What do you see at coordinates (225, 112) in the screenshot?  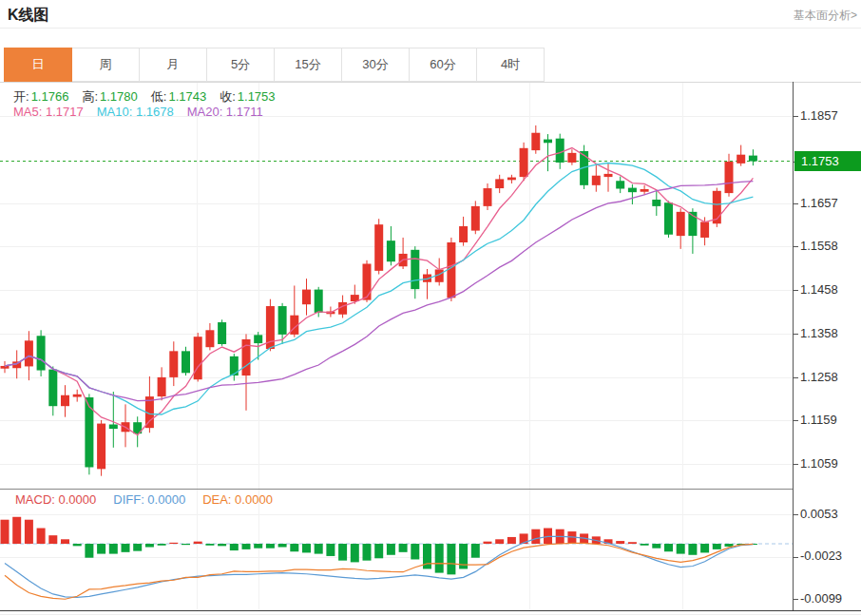 I see `ma20-legend: MA20: 1.1711` at bounding box center [225, 112].